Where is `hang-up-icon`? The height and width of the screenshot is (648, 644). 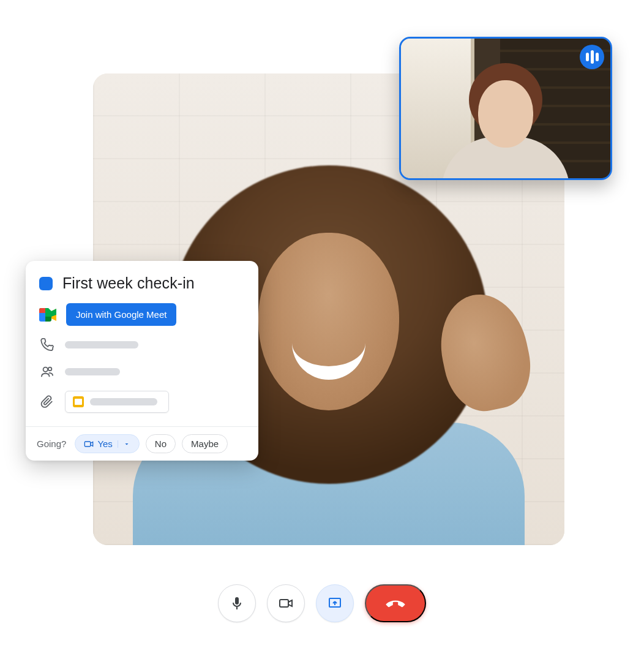 hang-up-icon is located at coordinates (395, 603).